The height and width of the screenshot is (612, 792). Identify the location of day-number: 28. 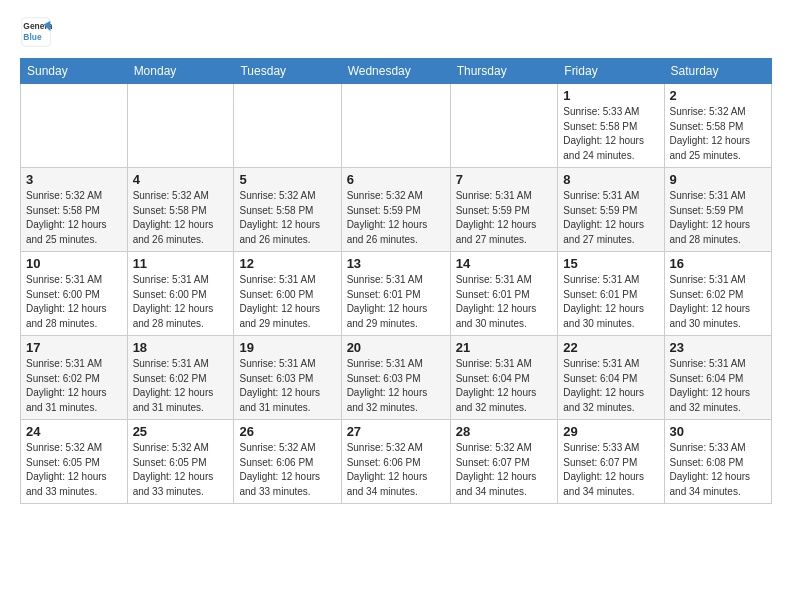
(504, 432).